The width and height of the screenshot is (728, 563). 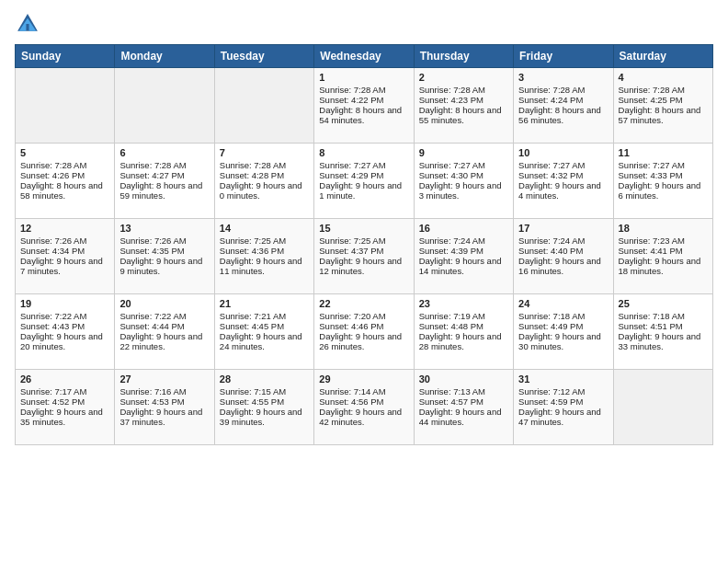 I want to click on sunrise-text: Sunrise: 7:15 AM, so click(x=265, y=392).